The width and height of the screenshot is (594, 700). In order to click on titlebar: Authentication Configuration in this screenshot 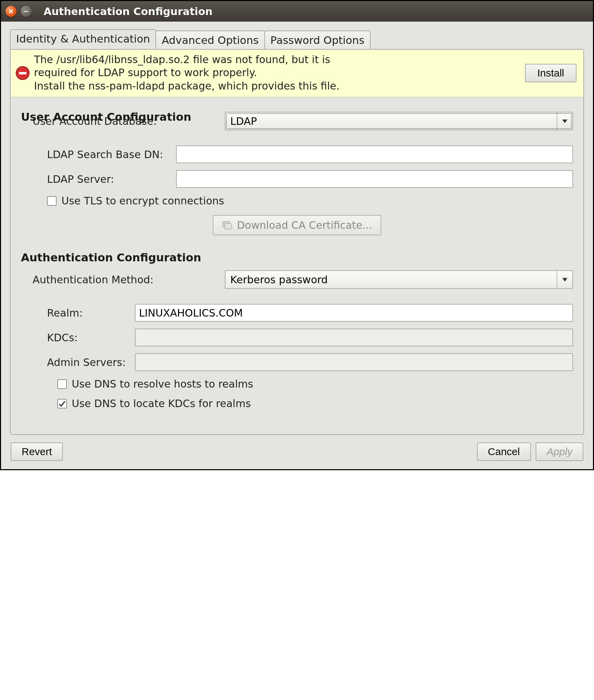, I will do `click(297, 11)`.